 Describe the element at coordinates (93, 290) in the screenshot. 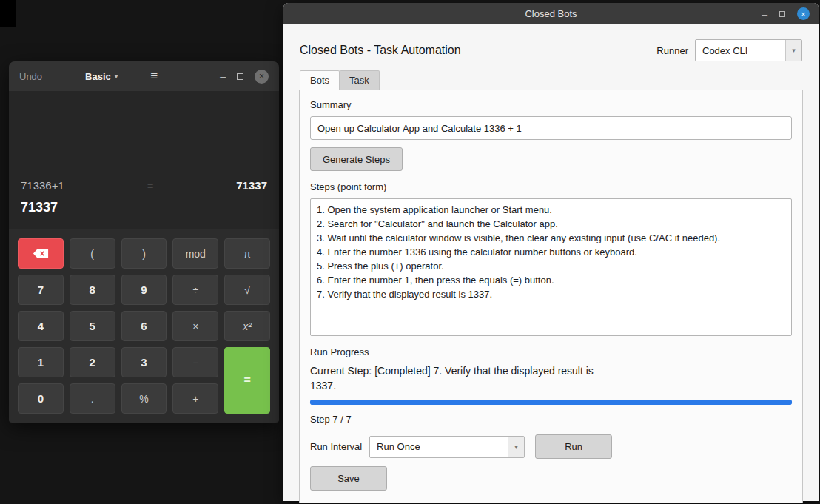

I see `key-8: 8` at that location.